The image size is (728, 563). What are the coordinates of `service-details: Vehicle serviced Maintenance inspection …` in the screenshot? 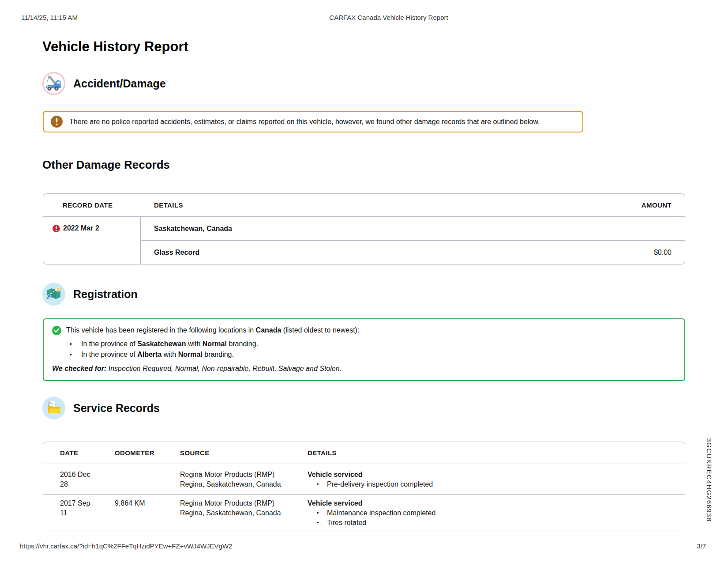 It's located at (496, 513).